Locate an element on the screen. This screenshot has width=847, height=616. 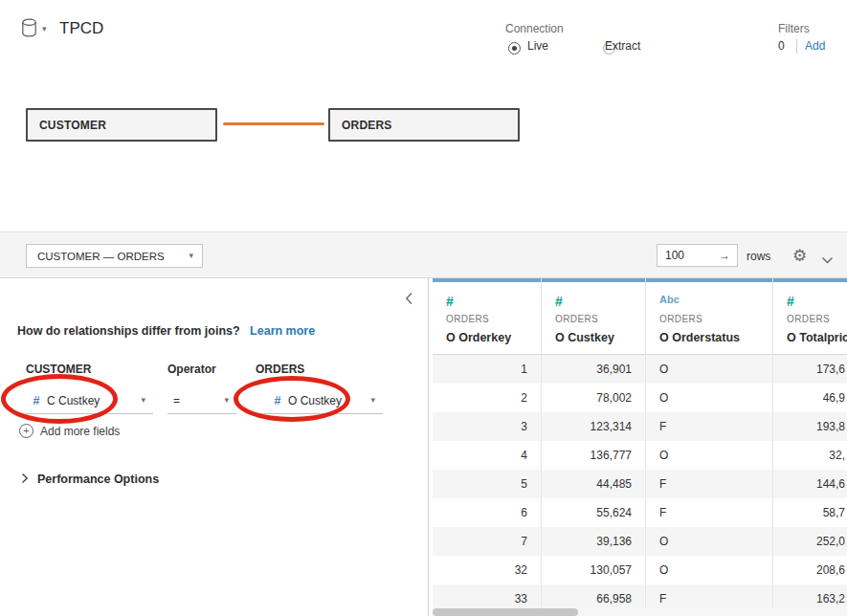
horizontal-scrollbar-thumb is located at coordinates (505, 612).